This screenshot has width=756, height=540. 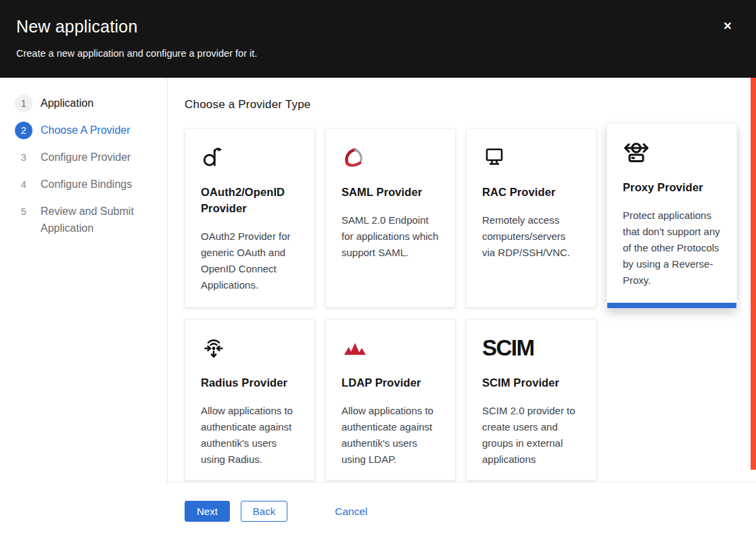 I want to click on proxy-icon, so click(x=672, y=153).